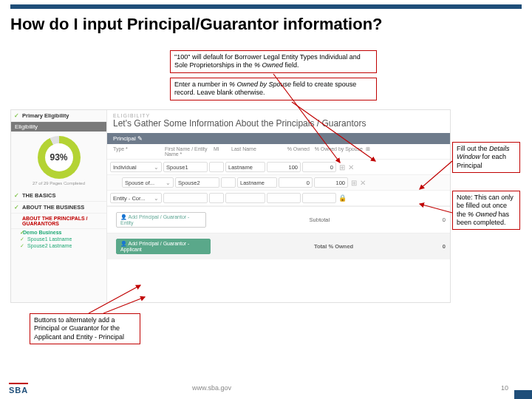  Describe the element at coordinates (339, 151) in the screenshot. I see `hdr-spouse: % Owned by Spouse` at that location.